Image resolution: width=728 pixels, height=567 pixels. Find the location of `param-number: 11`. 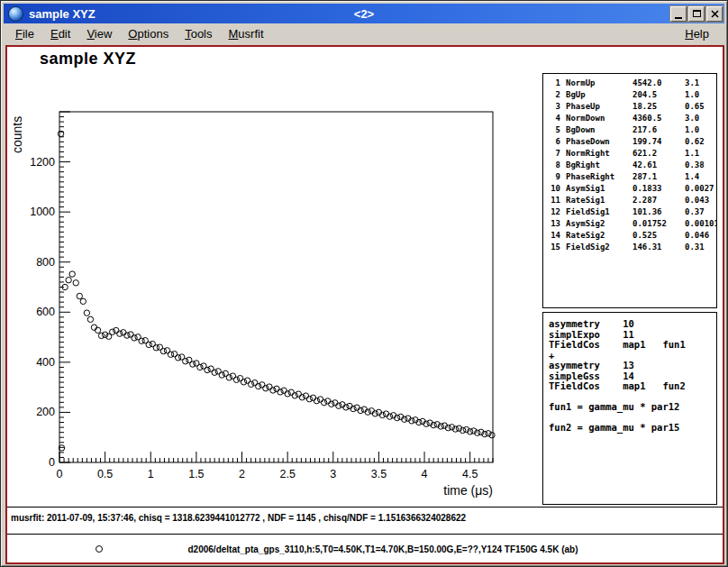

param-number: 11 is located at coordinates (554, 200).